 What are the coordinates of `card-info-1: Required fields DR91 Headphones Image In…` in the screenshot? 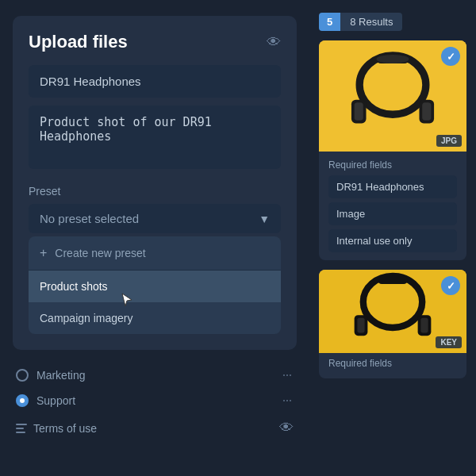 It's located at (393, 206).